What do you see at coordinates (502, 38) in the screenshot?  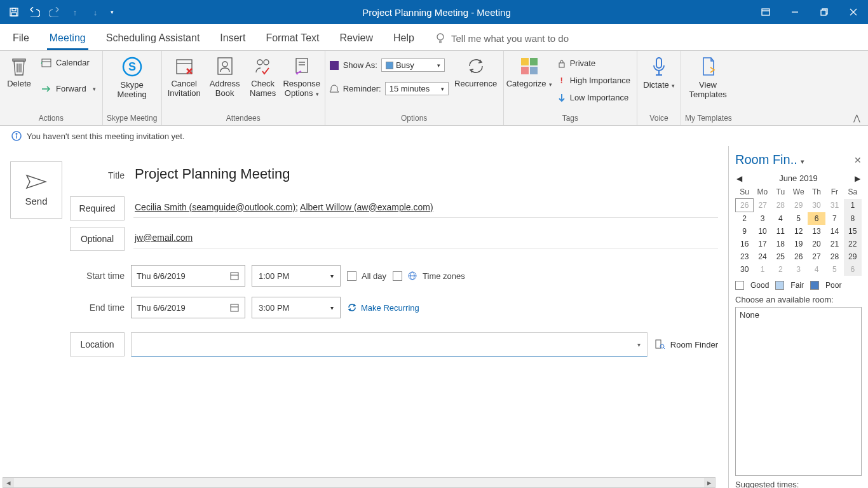 I see `tell-me-search: Tell me what you want to do` at bounding box center [502, 38].